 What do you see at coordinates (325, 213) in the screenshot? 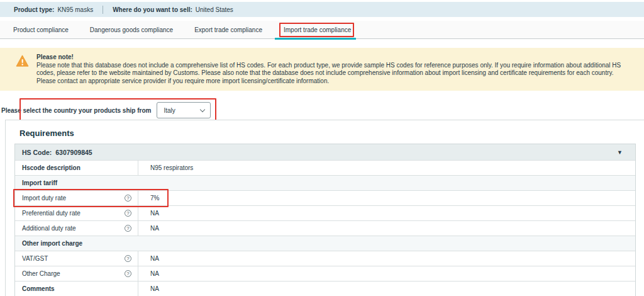
I see `table-row: Preferential duty rate ? NA` at bounding box center [325, 213].